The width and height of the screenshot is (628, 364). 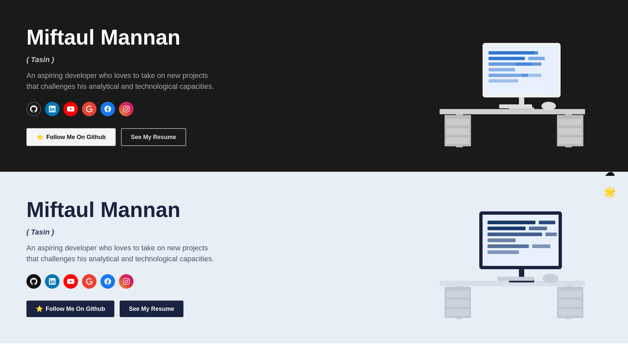 I want to click on light-github-star-icon: ⭐, so click(x=39, y=309).